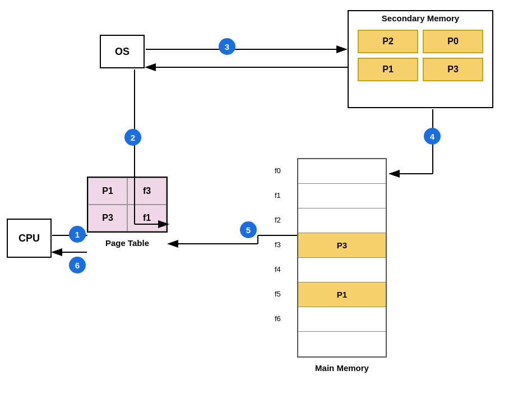 The height and width of the screenshot is (394, 532). Describe the element at coordinates (453, 41) in the screenshot. I see `sm-cell-p0: P0` at that location.